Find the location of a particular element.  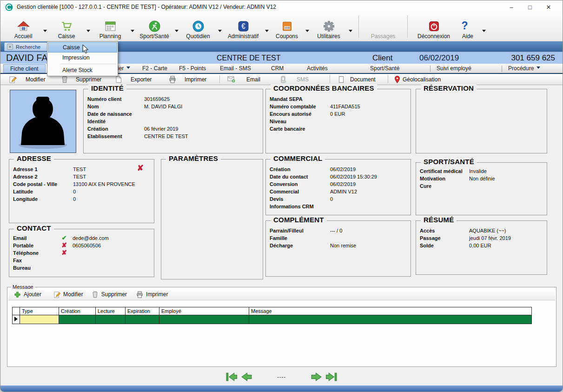

toolbar-aide-button: ? Aide is located at coordinates (468, 27).